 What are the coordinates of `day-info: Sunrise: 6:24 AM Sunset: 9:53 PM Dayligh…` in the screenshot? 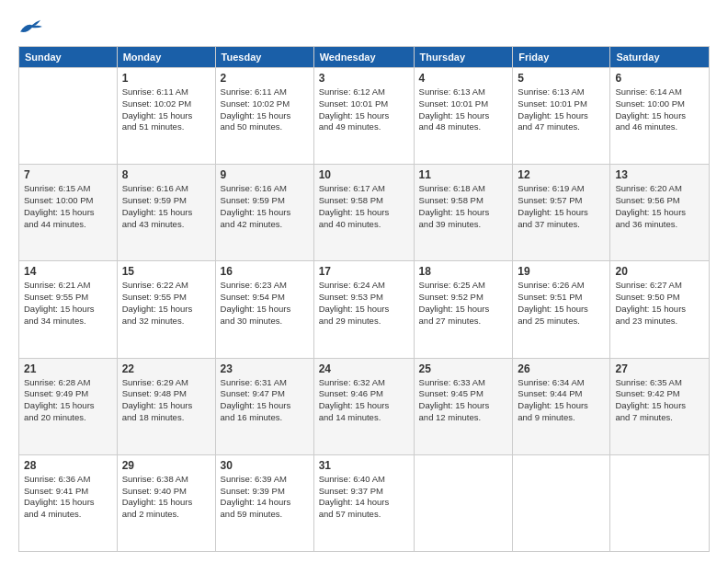 It's located at (364, 304).